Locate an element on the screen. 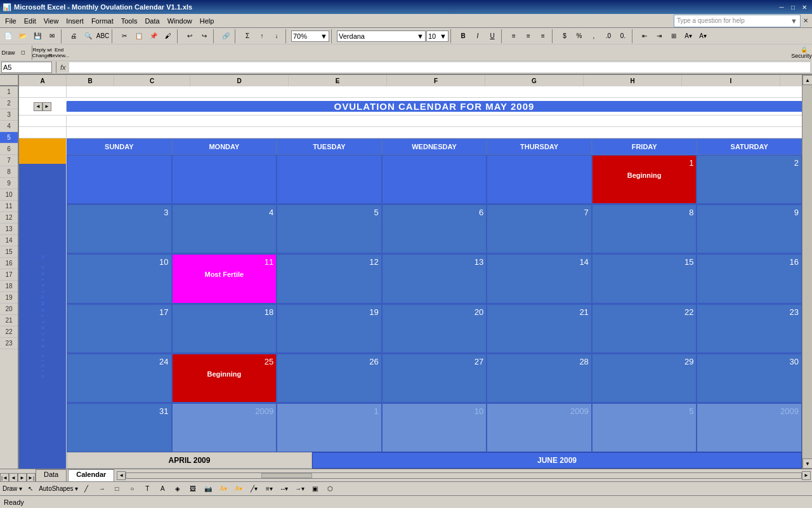  scroll-up-button: ▲ is located at coordinates (807, 80).